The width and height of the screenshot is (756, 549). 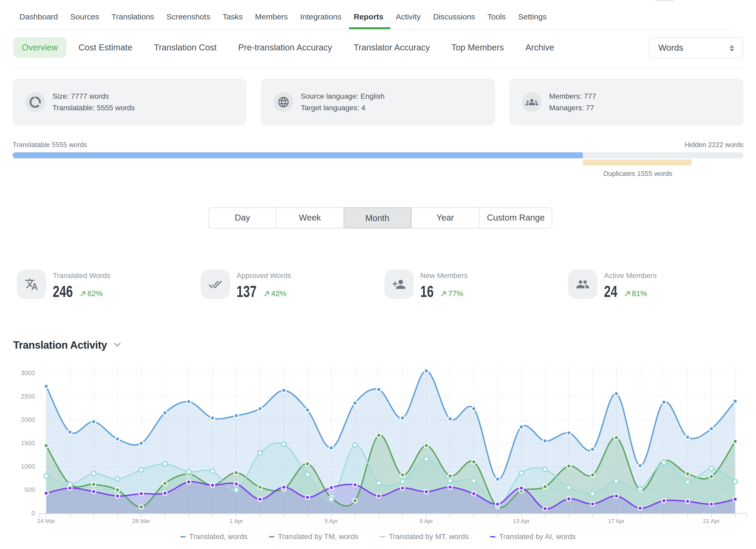 What do you see at coordinates (521, 521) in the screenshot?
I see `svg-text: 13 Apr` at bounding box center [521, 521].